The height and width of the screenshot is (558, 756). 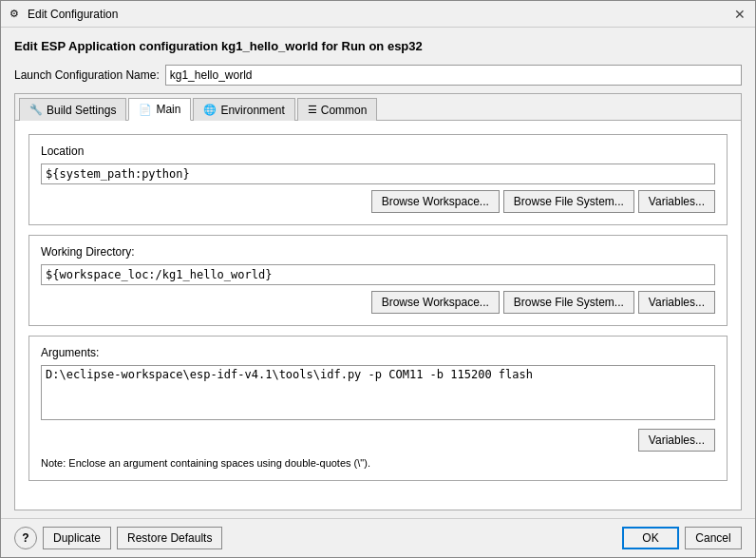 I want to click on location-button-row: Browse Workspace... Browse File System..…, so click(x=378, y=202).